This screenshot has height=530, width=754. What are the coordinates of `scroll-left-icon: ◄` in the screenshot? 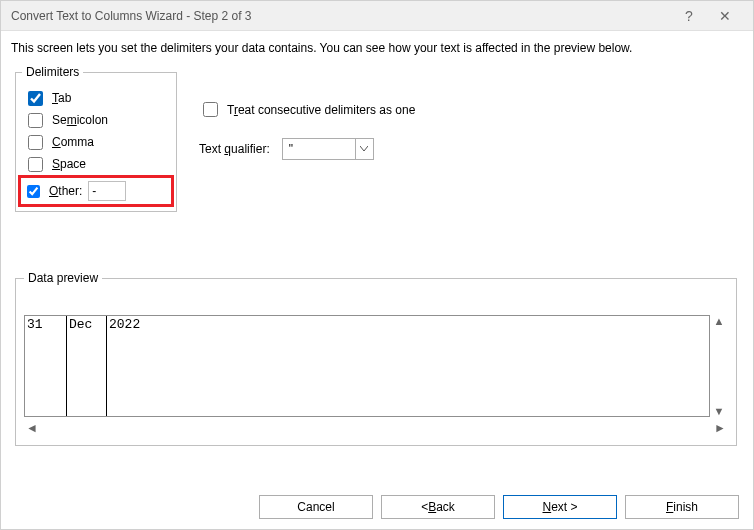 It's located at (32, 428).